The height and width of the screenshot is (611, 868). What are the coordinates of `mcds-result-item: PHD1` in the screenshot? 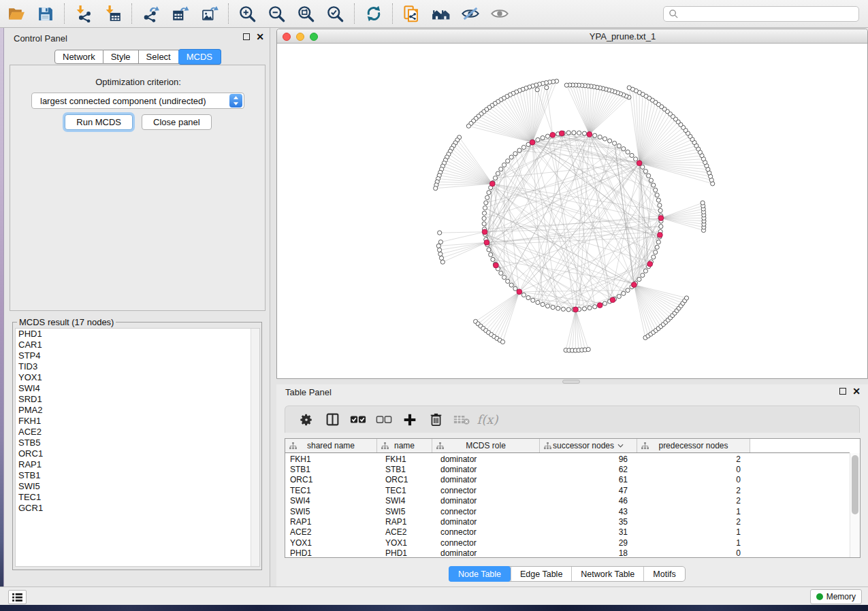 It's located at (138, 334).